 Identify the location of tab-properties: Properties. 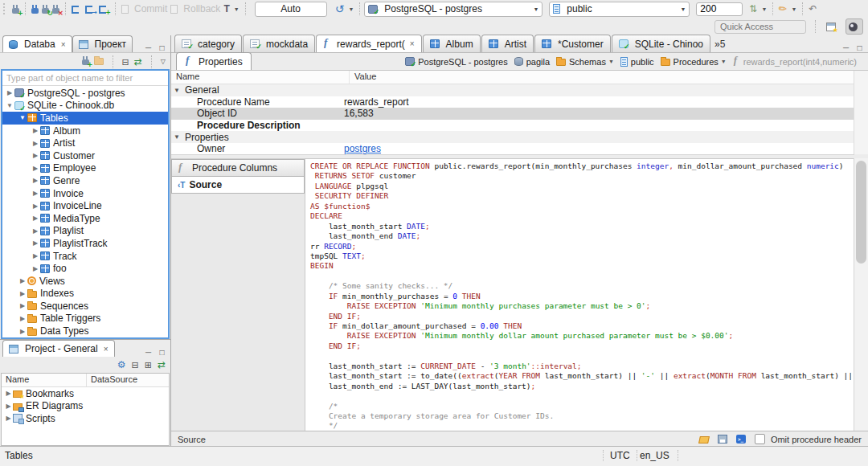
(214, 61).